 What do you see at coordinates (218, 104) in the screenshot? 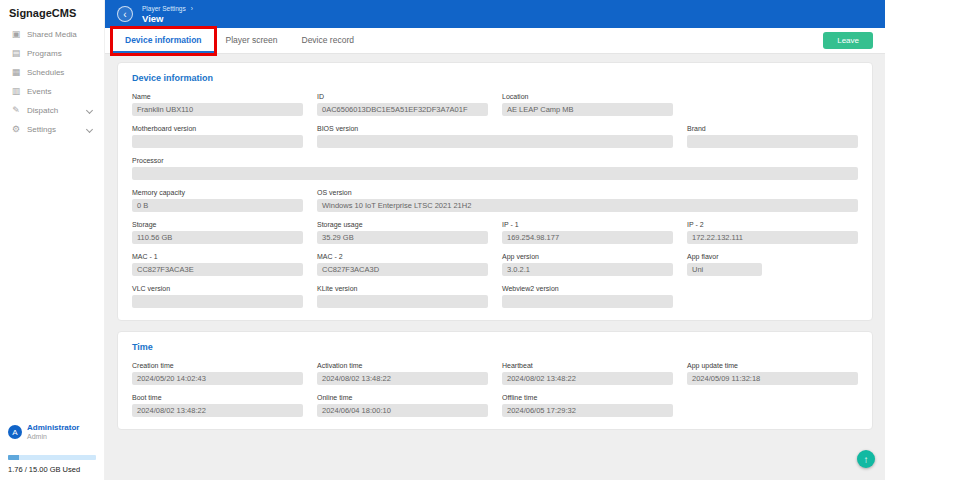
I see `field-name: Name Franklin UBX110` at bounding box center [218, 104].